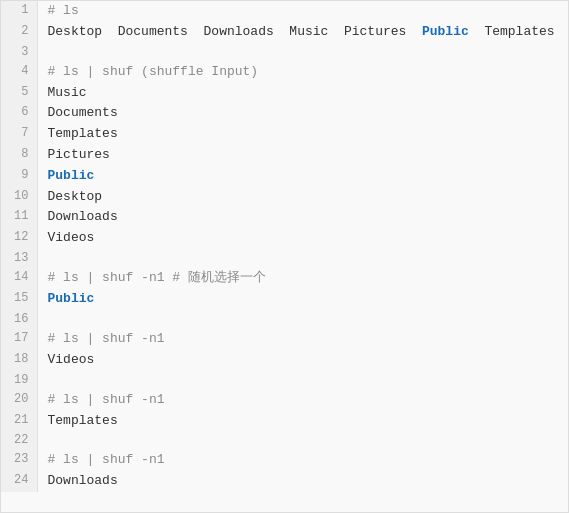 The height and width of the screenshot is (513, 569). I want to click on table-row: 2Desktop Documents Downloads Music Pictu…, so click(285, 32).